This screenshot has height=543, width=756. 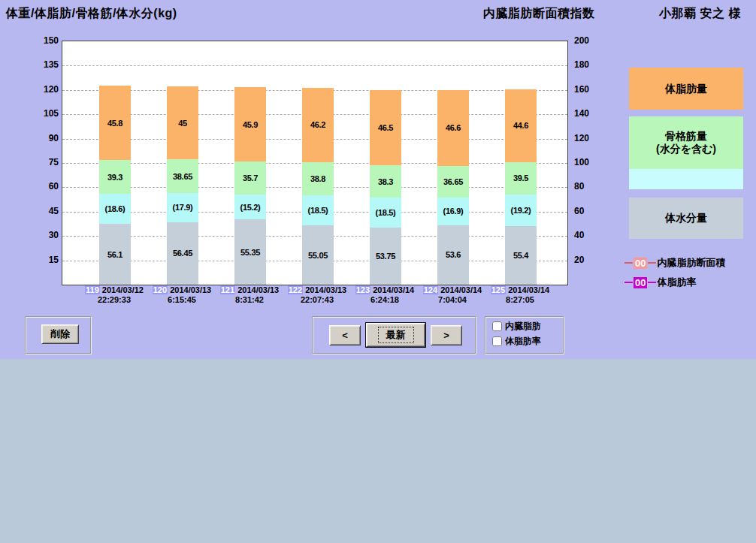 What do you see at coordinates (675, 263) in the screenshot?
I see `legend-visceral-line: 00 内臓脂肪断面積` at bounding box center [675, 263].